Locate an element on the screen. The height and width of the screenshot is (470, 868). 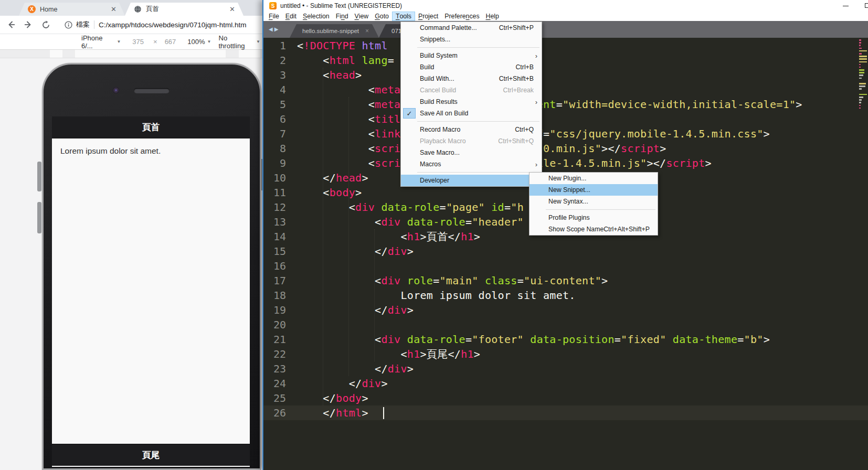
line-number: 8 is located at coordinates (275, 148).